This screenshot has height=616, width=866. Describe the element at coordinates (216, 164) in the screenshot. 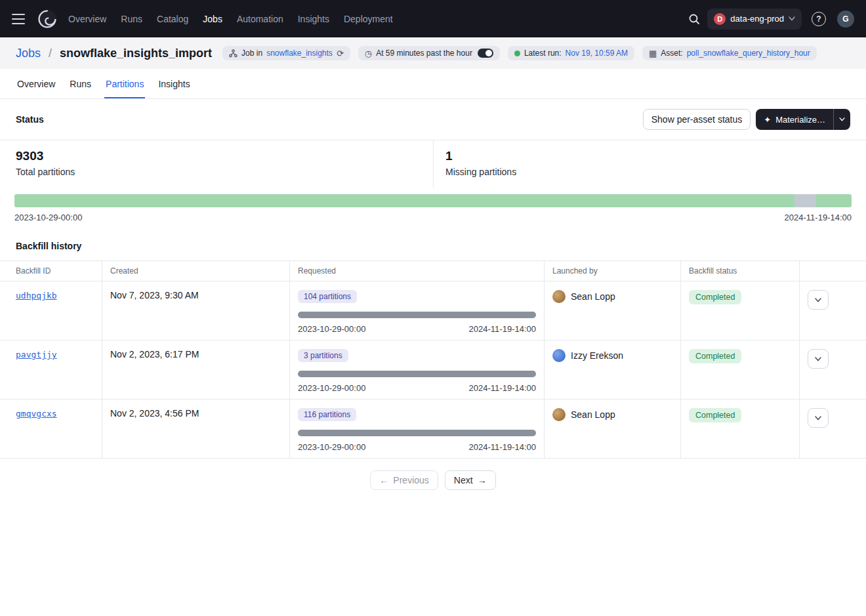

I see `total-partitions-stat: 9303 Total partitions` at that location.